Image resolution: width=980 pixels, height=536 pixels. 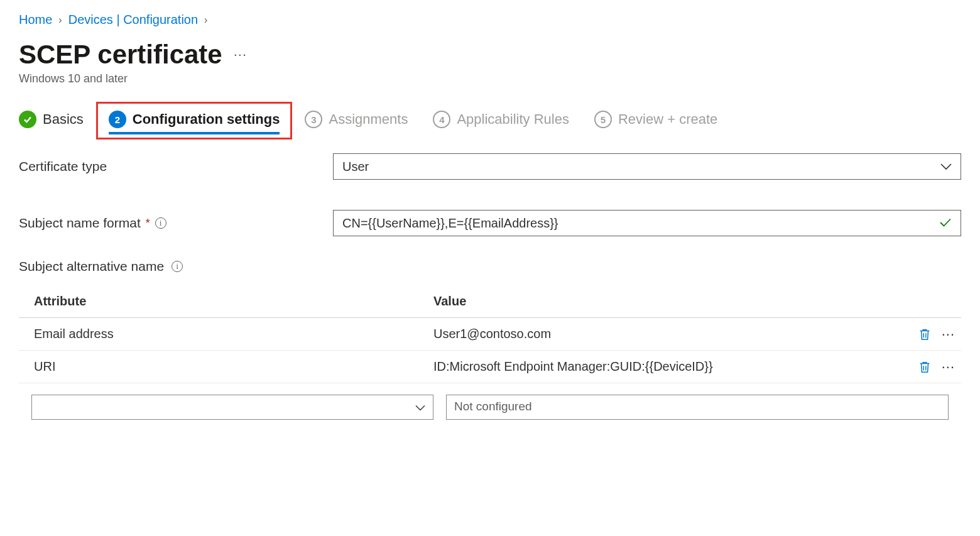 What do you see at coordinates (226, 334) in the screenshot?
I see `san-row-attr: Email address` at bounding box center [226, 334].